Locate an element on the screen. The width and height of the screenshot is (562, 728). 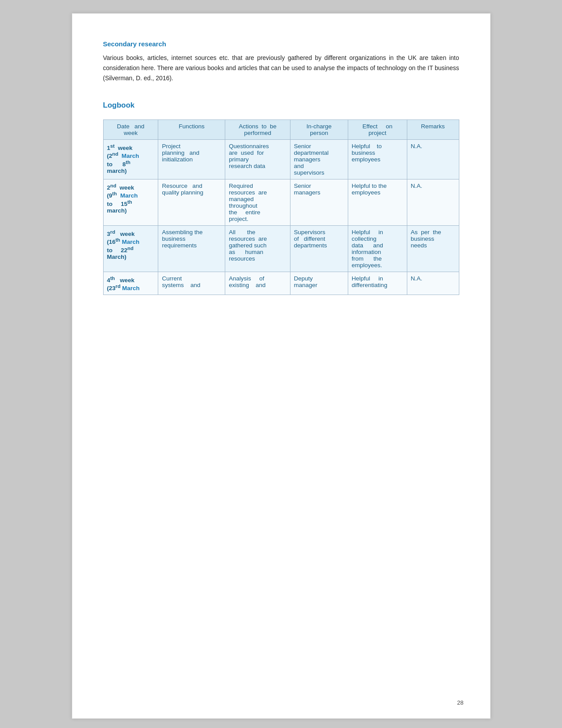
row4-remarks: N.A. is located at coordinates (433, 284).